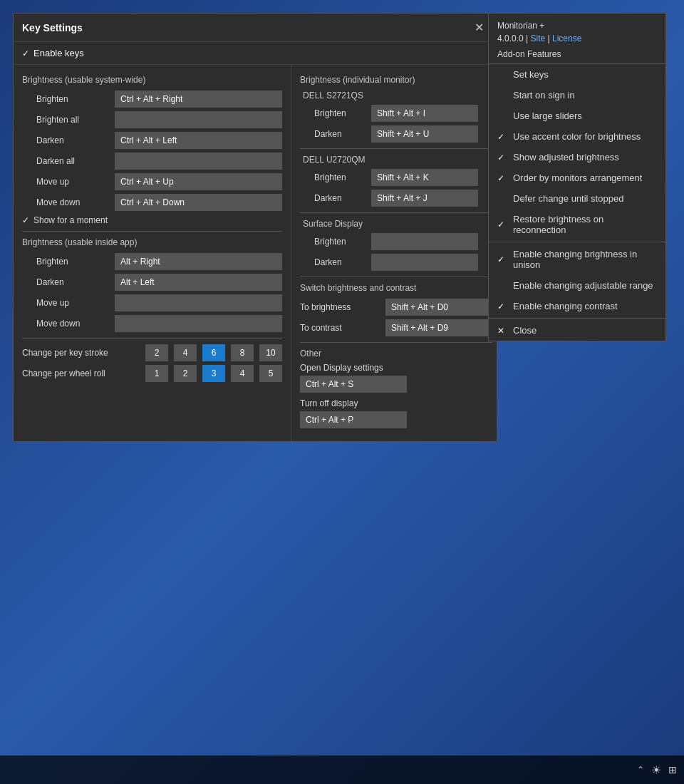 The image size is (684, 784). I want to click on change-keystroke-label: Change per key stroke, so click(81, 353).